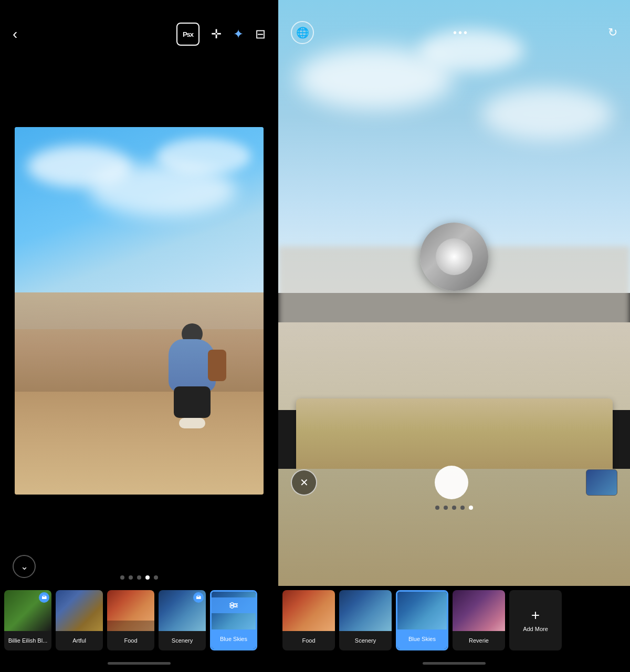  Describe the element at coordinates (234, 621) in the screenshot. I see `filter-item-blueskies: Blue Skies` at that location.